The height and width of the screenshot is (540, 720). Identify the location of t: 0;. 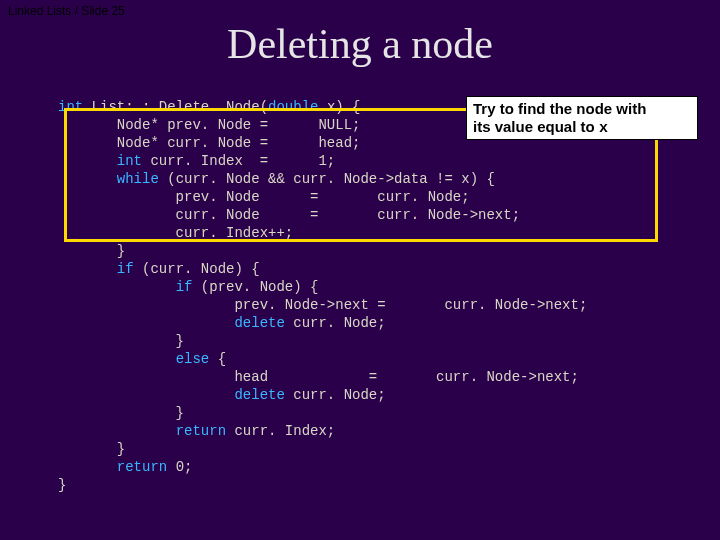
(180, 467).